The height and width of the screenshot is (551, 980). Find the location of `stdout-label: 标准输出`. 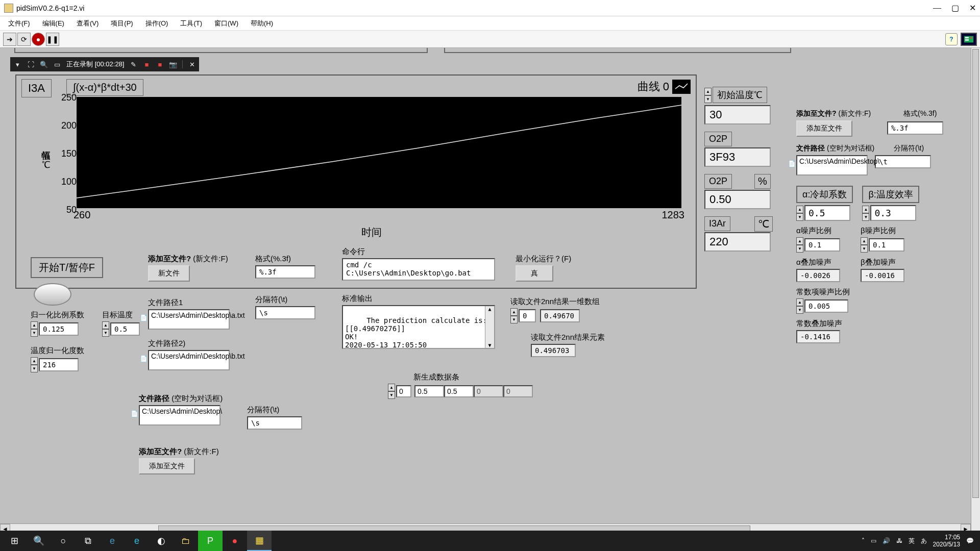

stdout-label: 标准输出 is located at coordinates (419, 299).